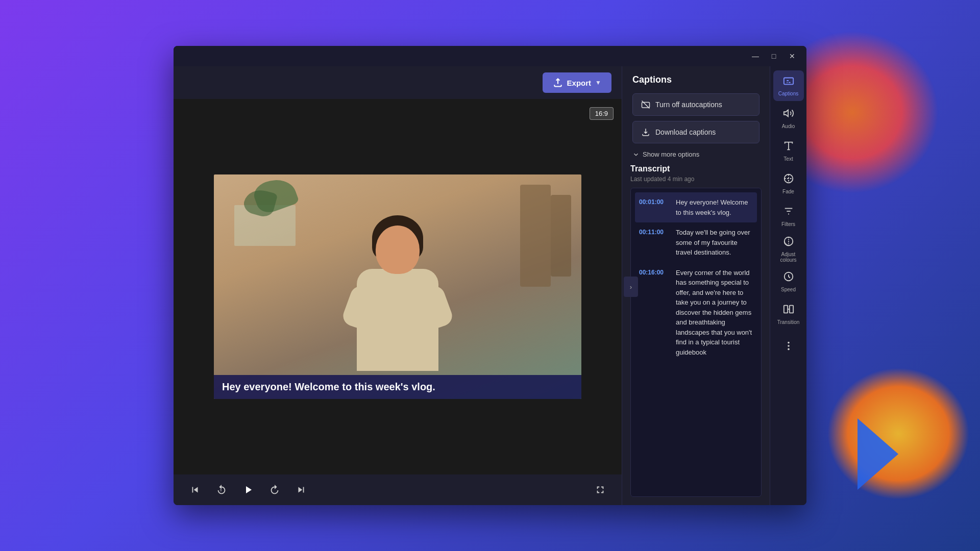 The height and width of the screenshot is (551, 980). What do you see at coordinates (248, 490) in the screenshot?
I see `play-icon` at bounding box center [248, 490].